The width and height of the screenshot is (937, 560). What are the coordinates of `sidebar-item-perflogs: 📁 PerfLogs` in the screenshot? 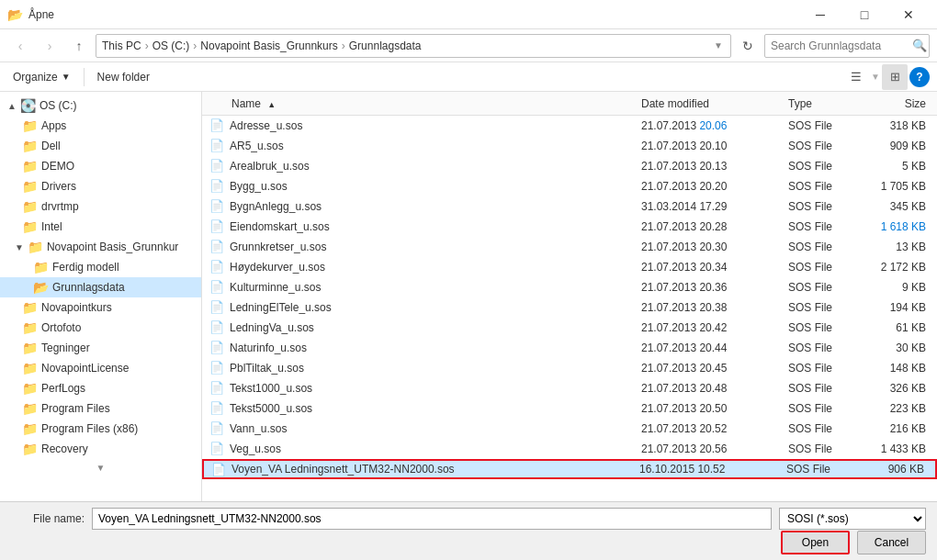 It's located at (101, 388).